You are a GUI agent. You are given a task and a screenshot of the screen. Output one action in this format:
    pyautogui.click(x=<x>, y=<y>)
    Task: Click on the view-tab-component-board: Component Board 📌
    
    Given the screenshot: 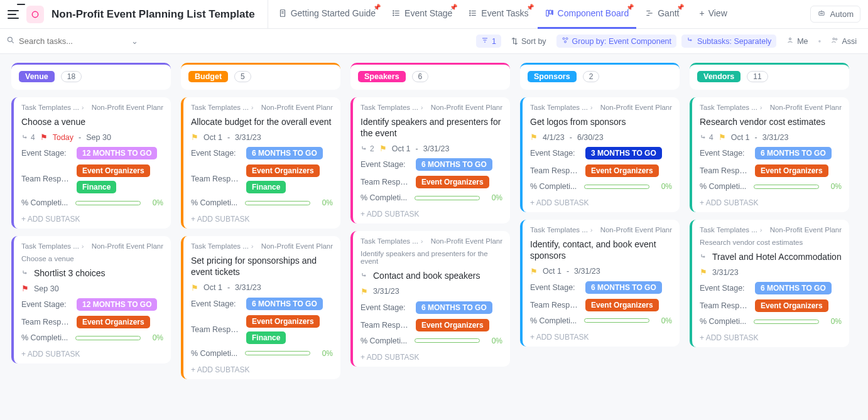 What is the action you would take?
    pyautogui.click(x=587, y=14)
    